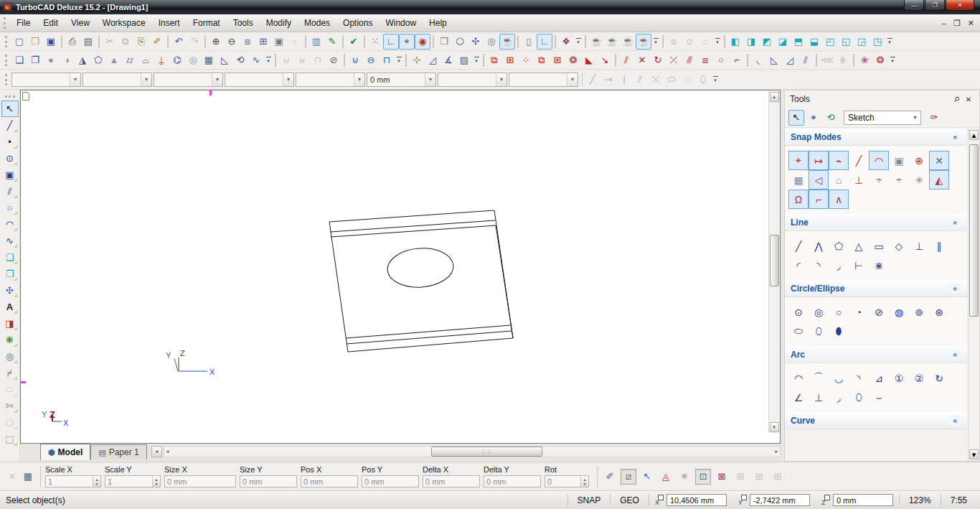  Describe the element at coordinates (209, 60) in the screenshot. I see `mesh-icon: ▦` at that location.